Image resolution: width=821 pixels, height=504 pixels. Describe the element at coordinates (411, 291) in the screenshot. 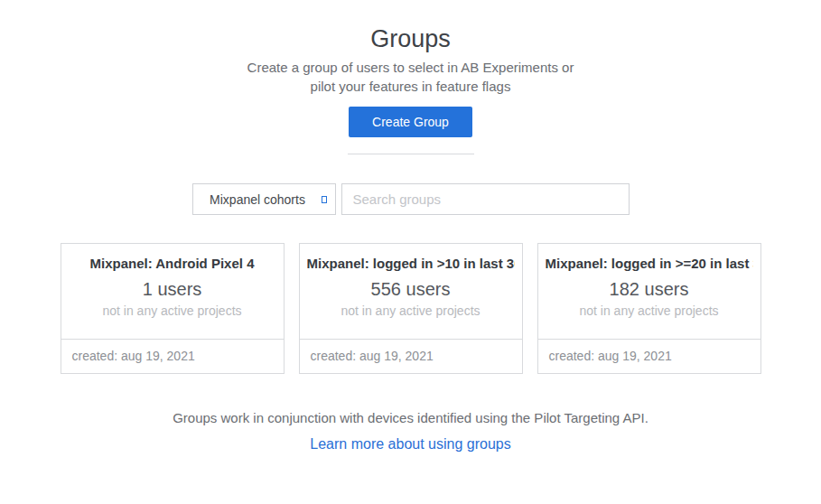

I see `group-card-body: Mixpanel: logged in >10 in last 30 ... 5…` at that location.